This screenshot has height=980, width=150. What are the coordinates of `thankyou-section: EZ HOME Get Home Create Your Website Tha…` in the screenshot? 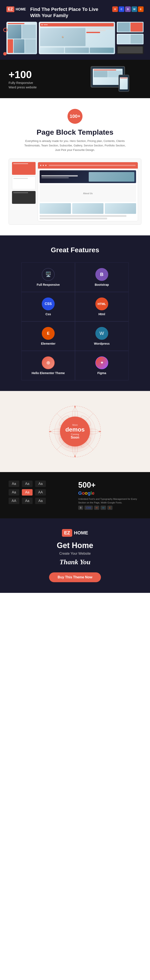 It's located at (75, 555).